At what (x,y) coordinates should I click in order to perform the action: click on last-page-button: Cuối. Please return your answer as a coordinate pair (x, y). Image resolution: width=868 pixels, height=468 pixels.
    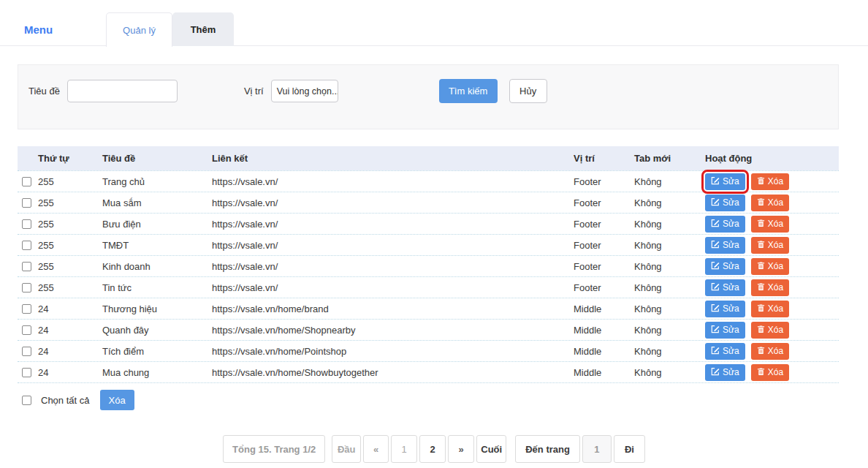
    Looking at the image, I should click on (491, 449).